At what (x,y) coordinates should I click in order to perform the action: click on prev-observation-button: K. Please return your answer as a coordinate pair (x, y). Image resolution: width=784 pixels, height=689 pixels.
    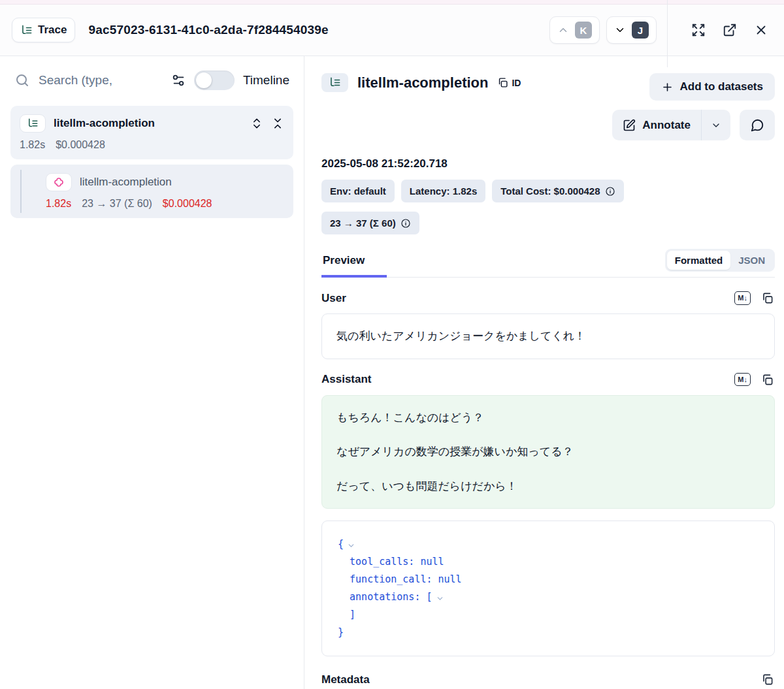
    Looking at the image, I should click on (575, 30).